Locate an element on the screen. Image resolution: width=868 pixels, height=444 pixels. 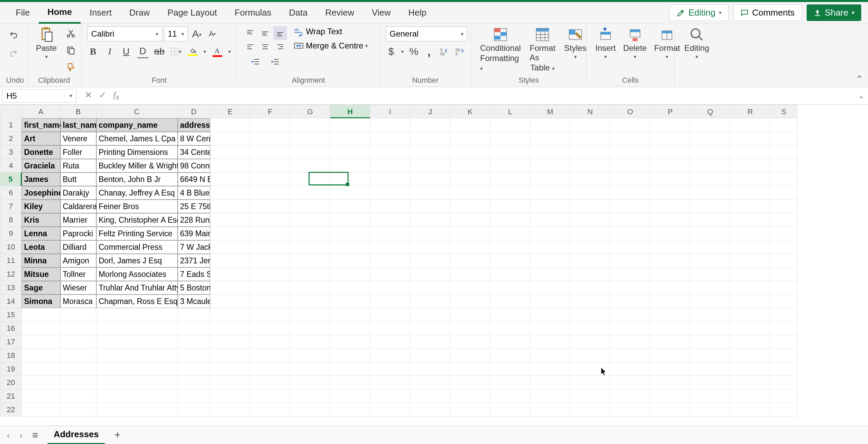
copy-button is located at coordinates (71, 50).